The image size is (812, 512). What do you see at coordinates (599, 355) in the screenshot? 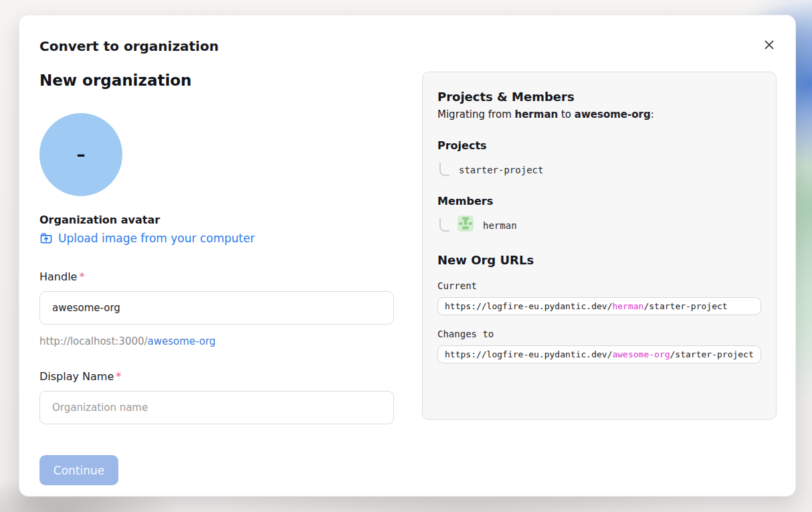
I see `changes-to-url-value: https://logfire-eu.pydantic.dev/awesome-…` at bounding box center [599, 355].